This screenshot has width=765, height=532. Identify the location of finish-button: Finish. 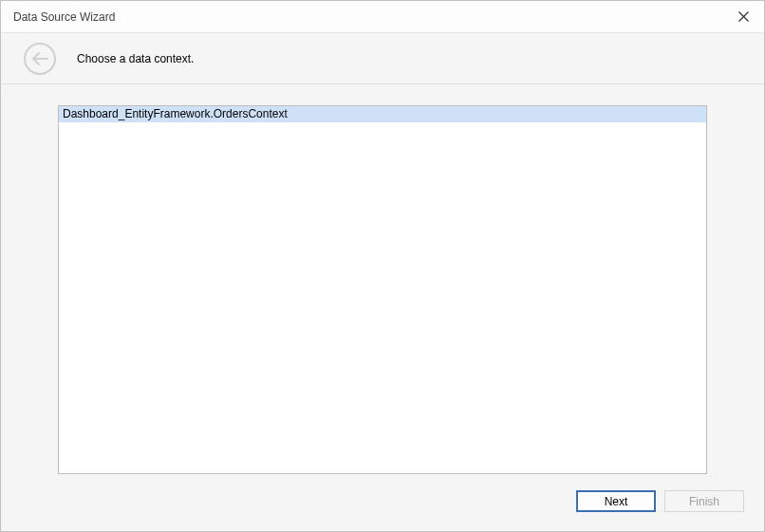
(704, 501).